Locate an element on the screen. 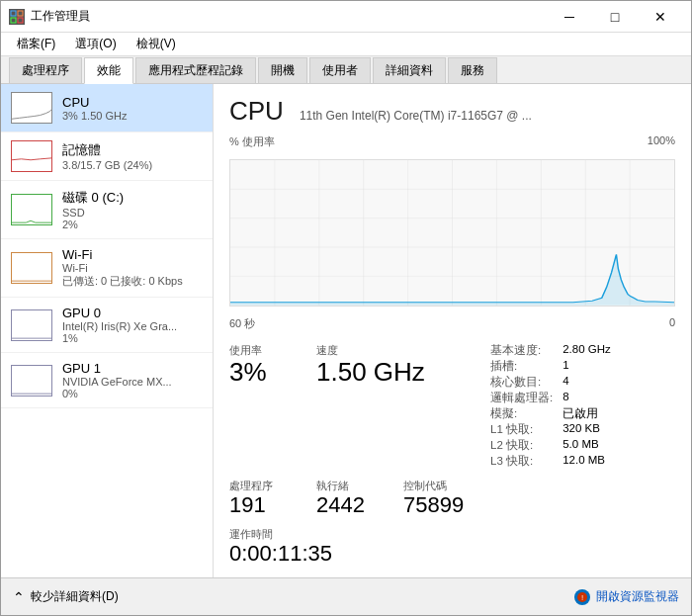 The height and width of the screenshot is (616, 692). virtualization-value: 已啟用 is located at coordinates (619, 413).